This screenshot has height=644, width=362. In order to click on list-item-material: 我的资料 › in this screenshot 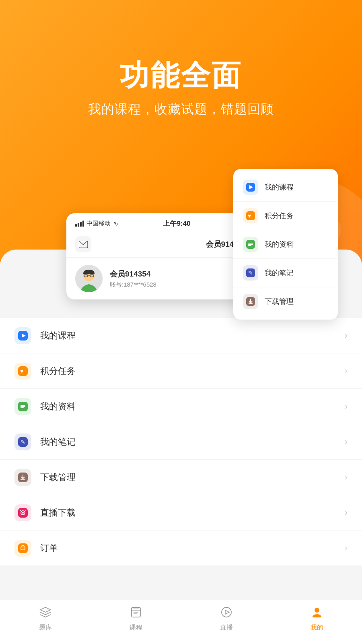, I will do `click(181, 407)`.